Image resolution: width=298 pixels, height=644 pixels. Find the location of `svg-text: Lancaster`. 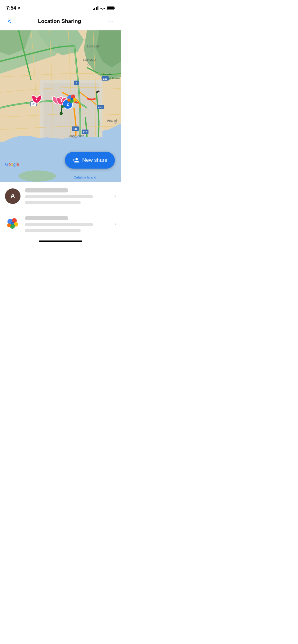

svg-text: Lancaster is located at coordinates (94, 46).